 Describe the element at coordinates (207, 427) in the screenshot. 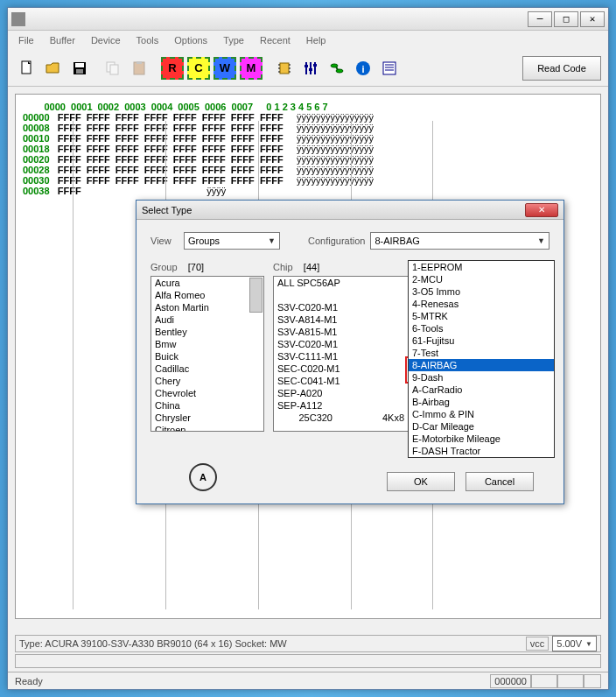

I see `group-item: Citroen` at that location.